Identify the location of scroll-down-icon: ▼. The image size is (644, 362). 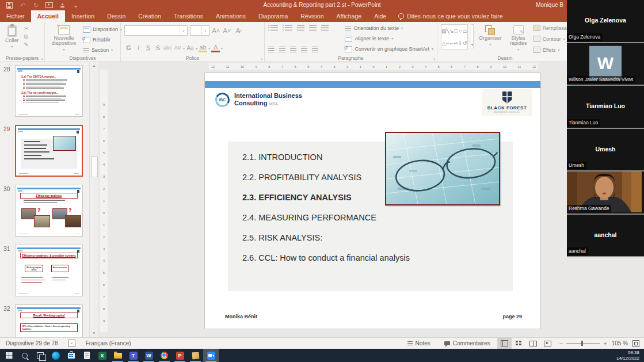
(94, 333).